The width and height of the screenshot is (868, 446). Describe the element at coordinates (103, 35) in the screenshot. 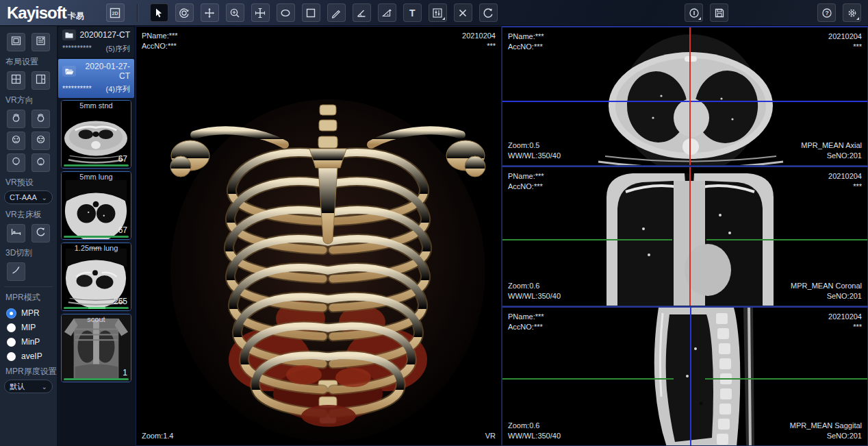

I see `study-date: 20200127-CT` at that location.